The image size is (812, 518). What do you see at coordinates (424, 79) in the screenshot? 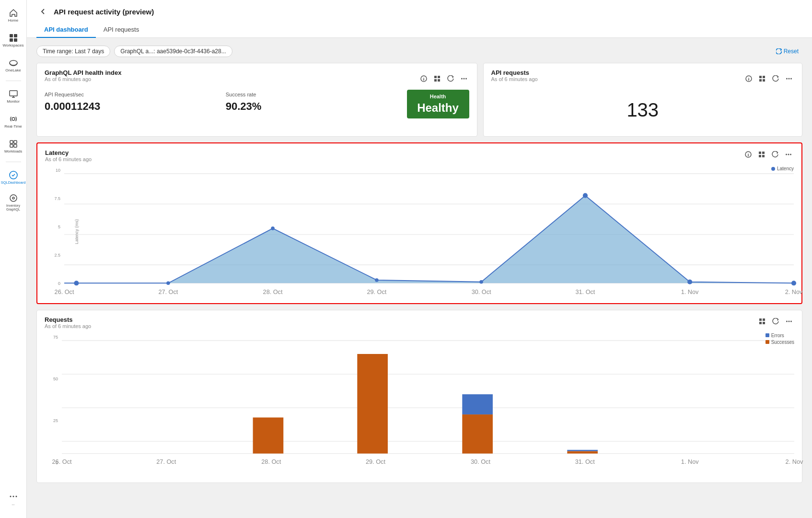
I see `health-info-button` at bounding box center [424, 79].